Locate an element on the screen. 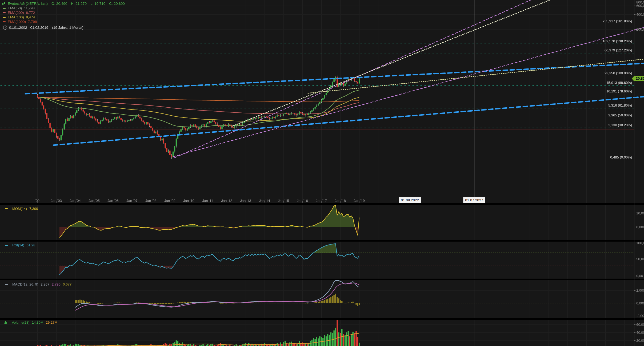  macd-value-hist: 0,077 is located at coordinates (67, 284).